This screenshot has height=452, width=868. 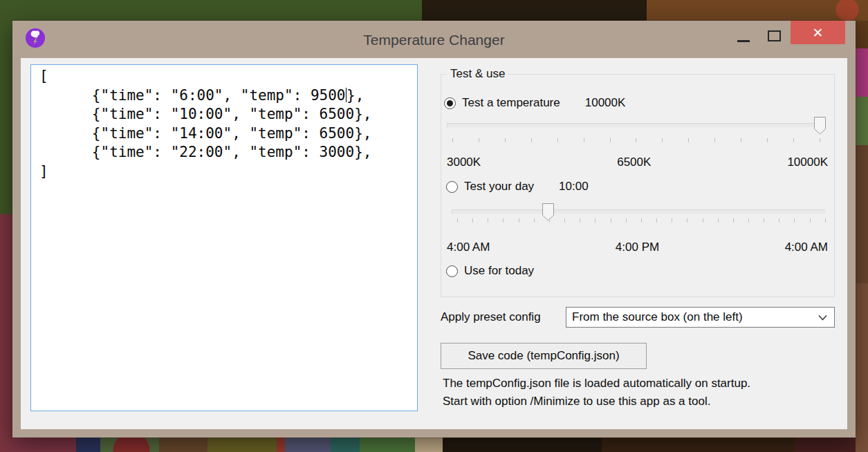 I want to click on temp-slider-ticks, so click(x=636, y=140).